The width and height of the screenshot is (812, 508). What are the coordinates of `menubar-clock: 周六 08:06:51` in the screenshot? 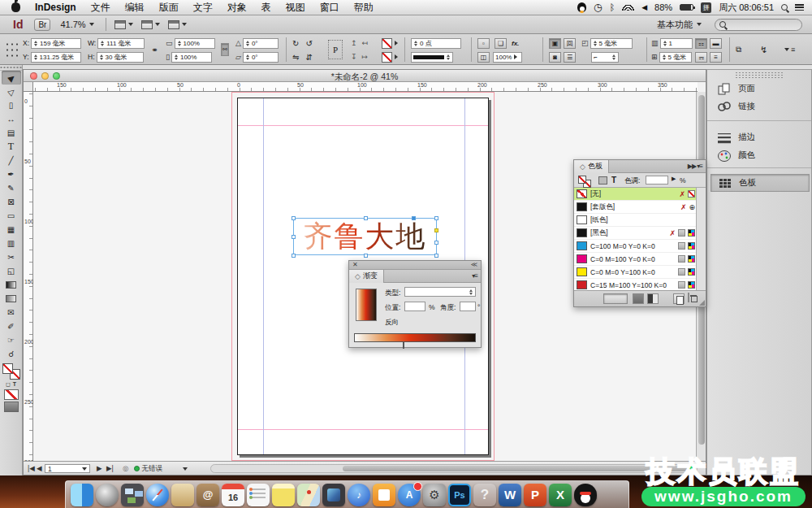 It's located at (746, 8).